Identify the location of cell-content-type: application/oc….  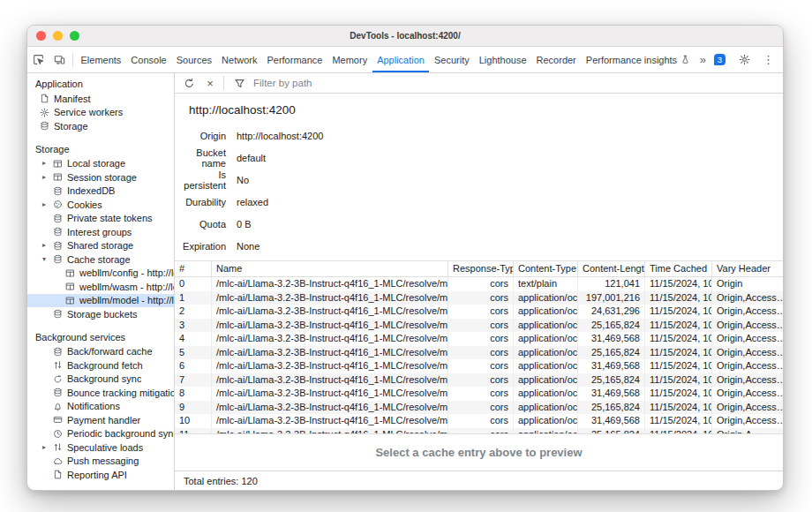
(545, 408).